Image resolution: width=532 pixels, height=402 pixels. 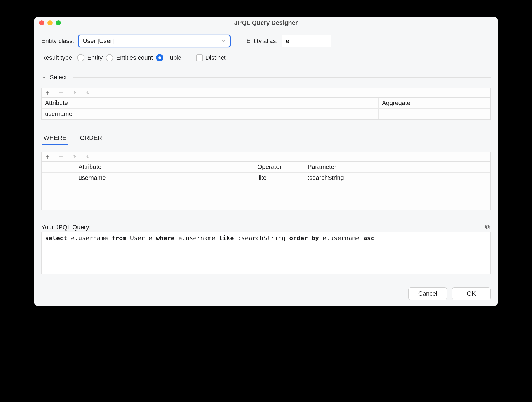 What do you see at coordinates (266, 23) in the screenshot?
I see `titlebar: JPQL Query Designer` at bounding box center [266, 23].